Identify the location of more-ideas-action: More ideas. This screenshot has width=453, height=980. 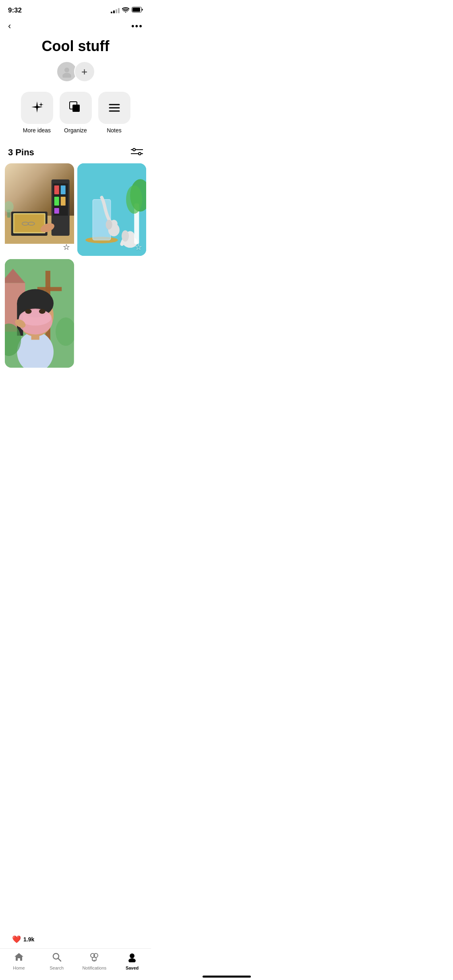
(37, 113).